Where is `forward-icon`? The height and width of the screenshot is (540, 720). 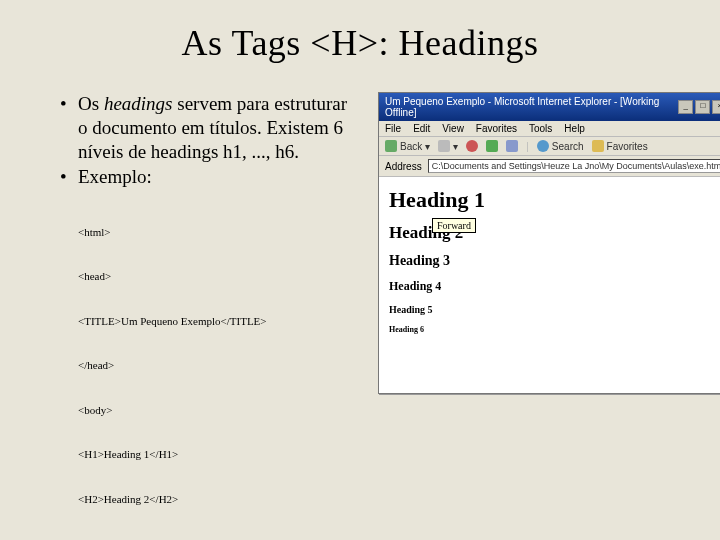 forward-icon is located at coordinates (444, 146).